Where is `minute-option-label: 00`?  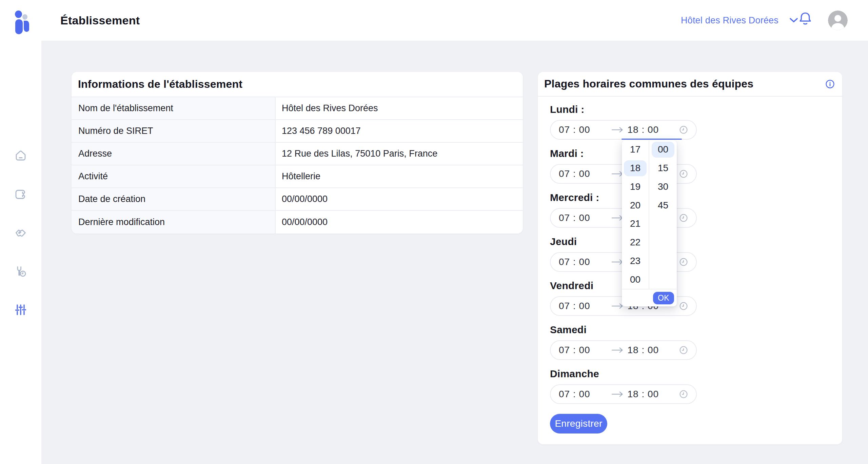
minute-option-label: 00 is located at coordinates (663, 150).